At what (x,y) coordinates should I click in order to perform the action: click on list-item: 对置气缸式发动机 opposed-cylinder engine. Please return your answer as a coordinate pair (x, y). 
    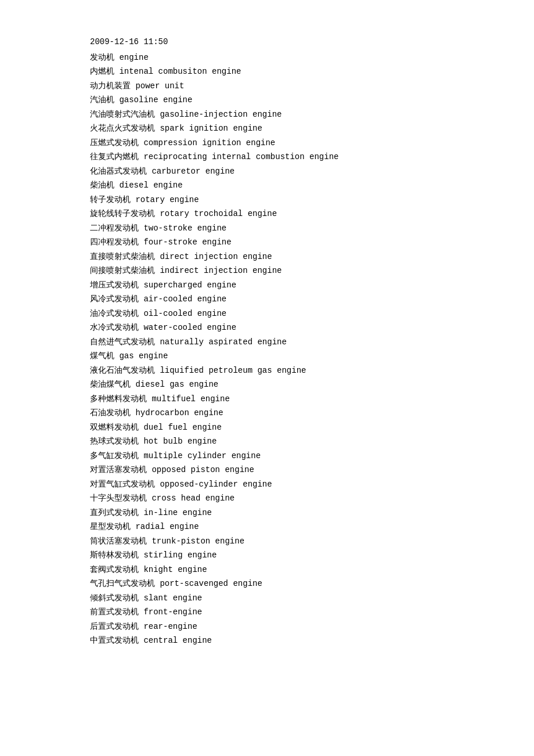
    Looking at the image, I should click on (295, 484).